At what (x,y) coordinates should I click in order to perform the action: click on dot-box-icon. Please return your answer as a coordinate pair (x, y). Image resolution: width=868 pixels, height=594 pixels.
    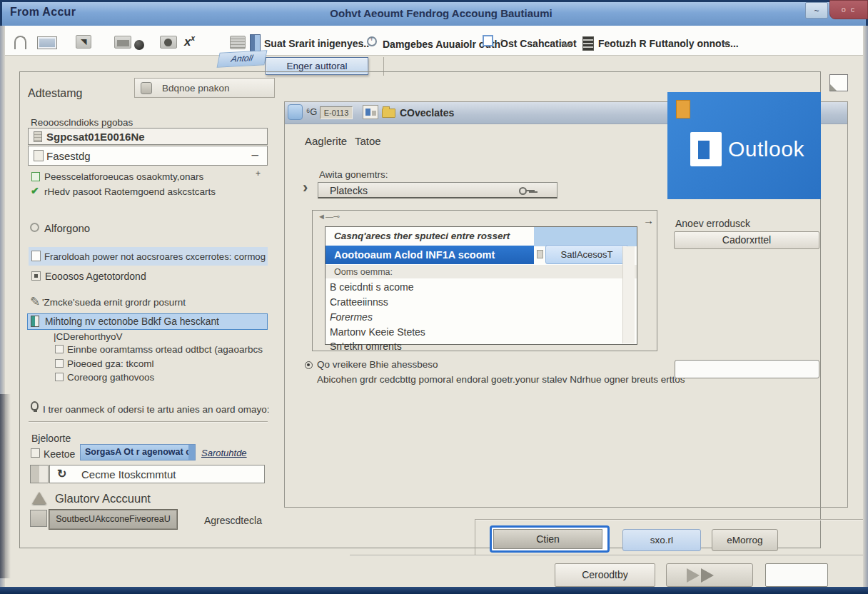
    Looking at the image, I should click on (36, 276).